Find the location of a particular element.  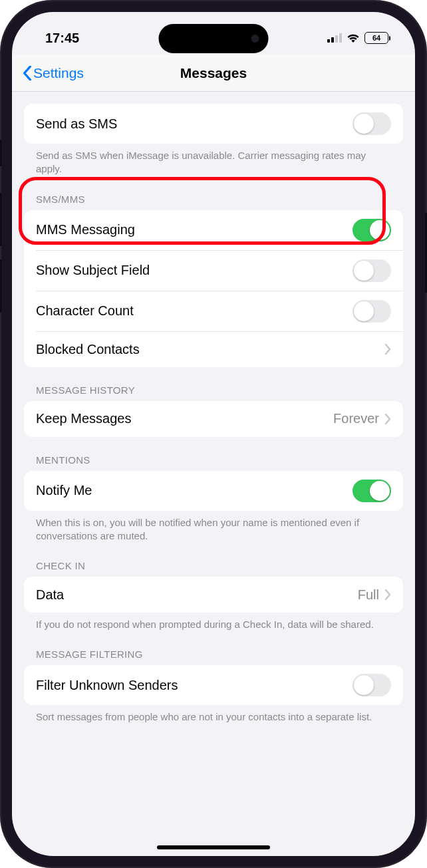

notify-me-row: Notify Me is located at coordinates (214, 491).